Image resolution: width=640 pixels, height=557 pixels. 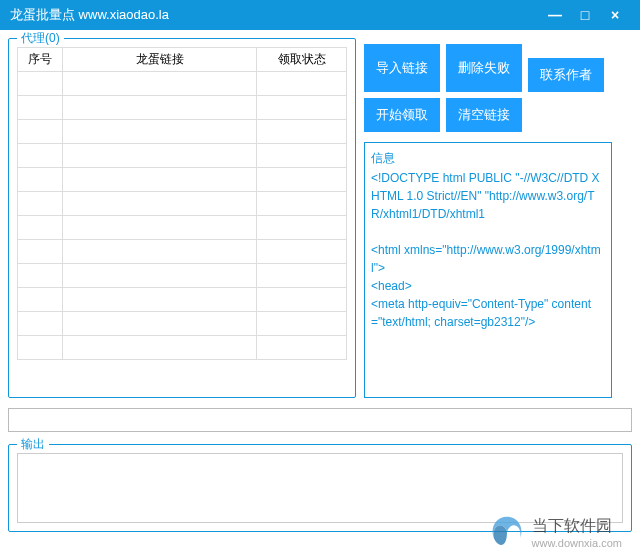 What do you see at coordinates (402, 68) in the screenshot?
I see `import-links-button: 导入链接` at bounding box center [402, 68].